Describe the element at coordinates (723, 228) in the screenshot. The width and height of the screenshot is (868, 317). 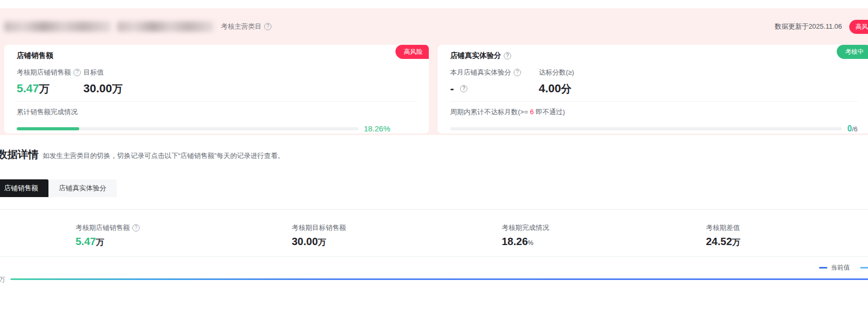
I see `label-text: 考核期差值` at that location.